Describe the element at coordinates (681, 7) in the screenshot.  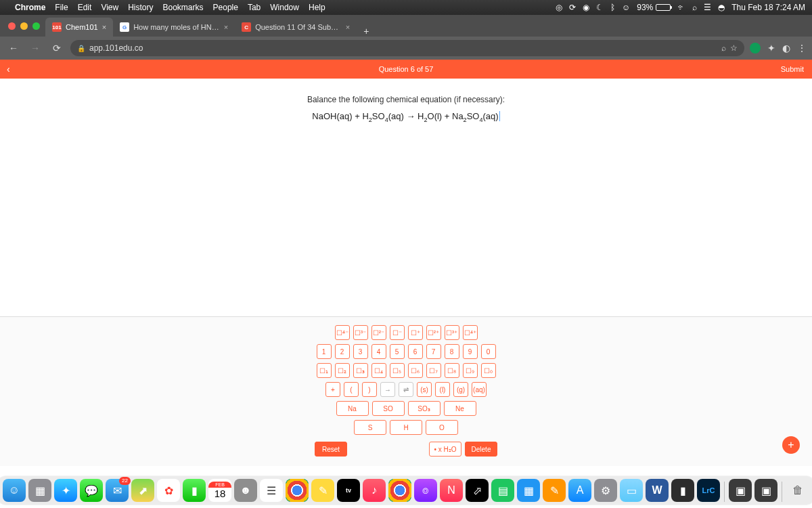
I see `wifi-icon: ᯤ` at that location.